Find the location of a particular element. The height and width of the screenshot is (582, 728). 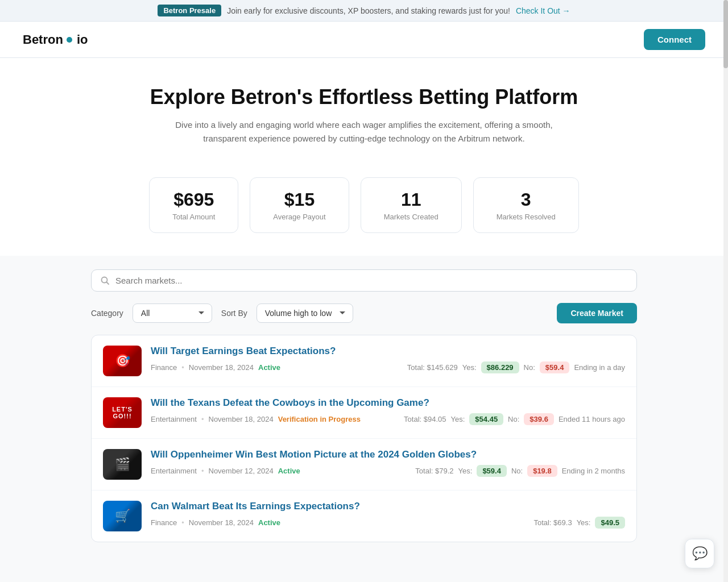

hero-title: Explore Betron's Effortless Betting Plat… is located at coordinates (364, 97).